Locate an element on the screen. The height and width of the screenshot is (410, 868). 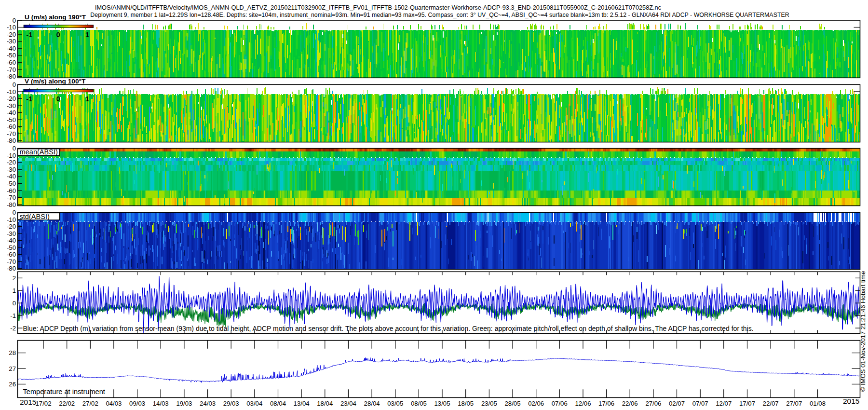
svg-text: 27/02 is located at coordinates (91, 403).